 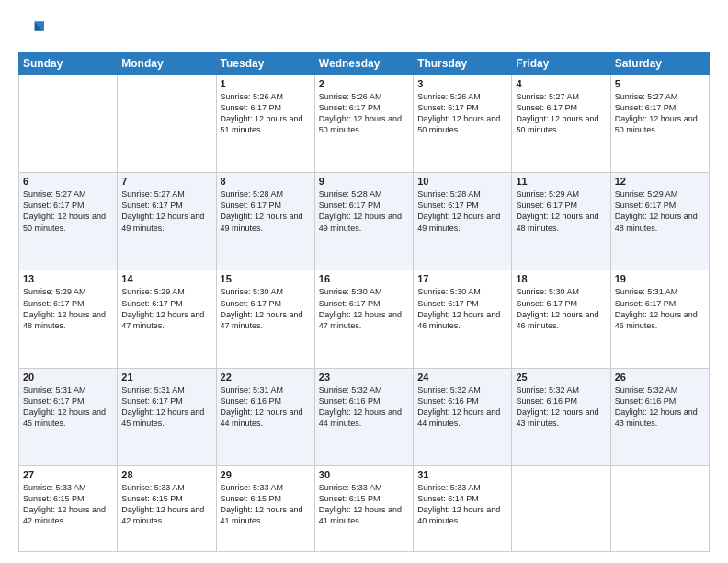 What do you see at coordinates (364, 475) in the screenshot?
I see `day-number: 30` at bounding box center [364, 475].